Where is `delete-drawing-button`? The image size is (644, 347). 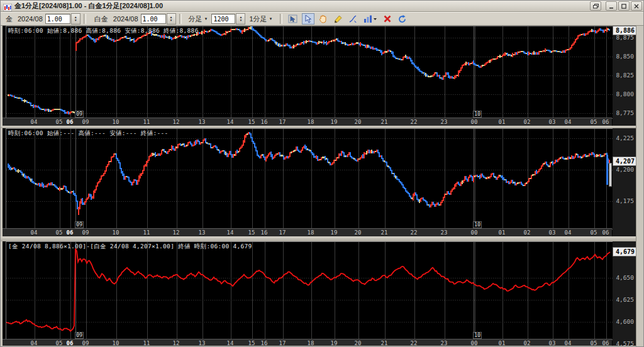
delete-drawing-button is located at coordinates (387, 19).